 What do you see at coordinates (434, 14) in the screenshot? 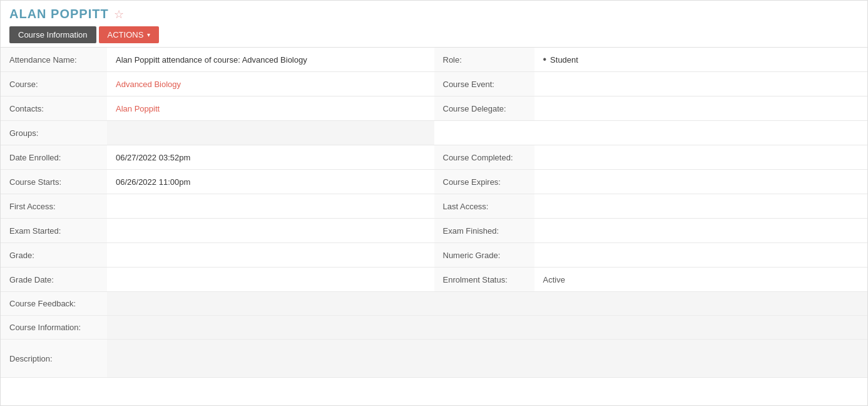
I see `header-title: ALAN POPPITT ☆` at bounding box center [434, 14].